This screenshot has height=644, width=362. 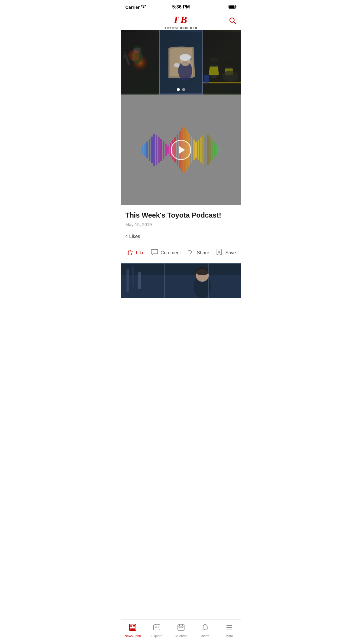 I want to click on share-icon, so click(x=191, y=253).